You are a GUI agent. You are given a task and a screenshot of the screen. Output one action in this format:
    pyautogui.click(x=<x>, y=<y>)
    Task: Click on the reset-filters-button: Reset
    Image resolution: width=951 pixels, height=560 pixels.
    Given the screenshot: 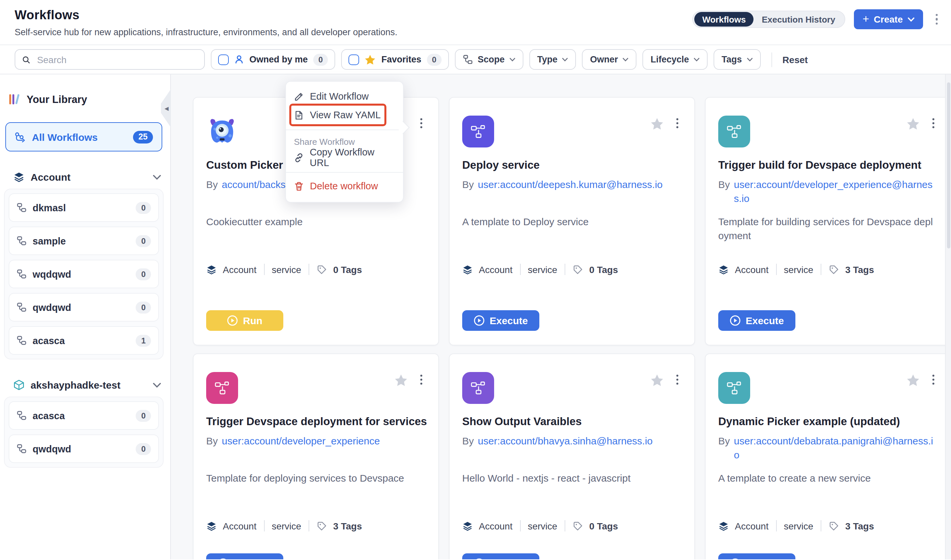 What is the action you would take?
    pyautogui.click(x=795, y=60)
    